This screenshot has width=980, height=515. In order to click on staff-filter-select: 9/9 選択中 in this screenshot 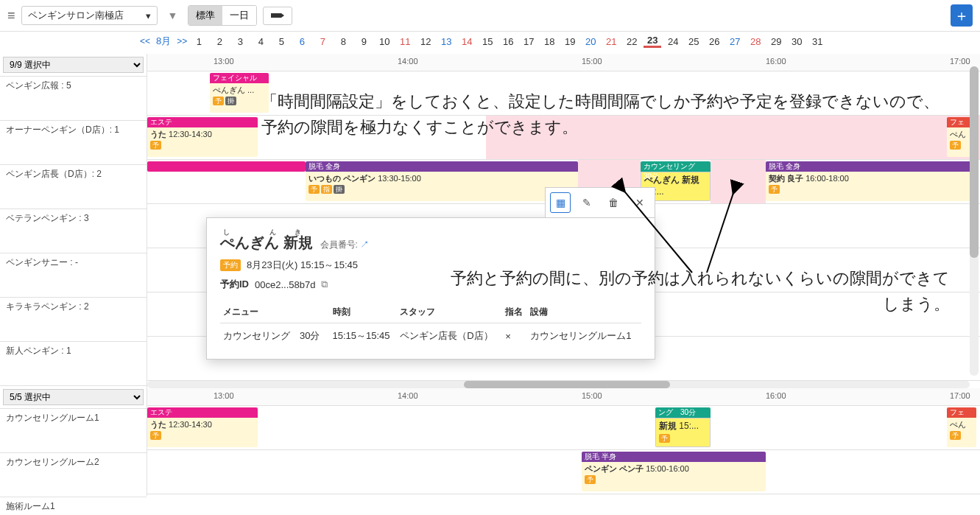, I will do `click(74, 65)`.